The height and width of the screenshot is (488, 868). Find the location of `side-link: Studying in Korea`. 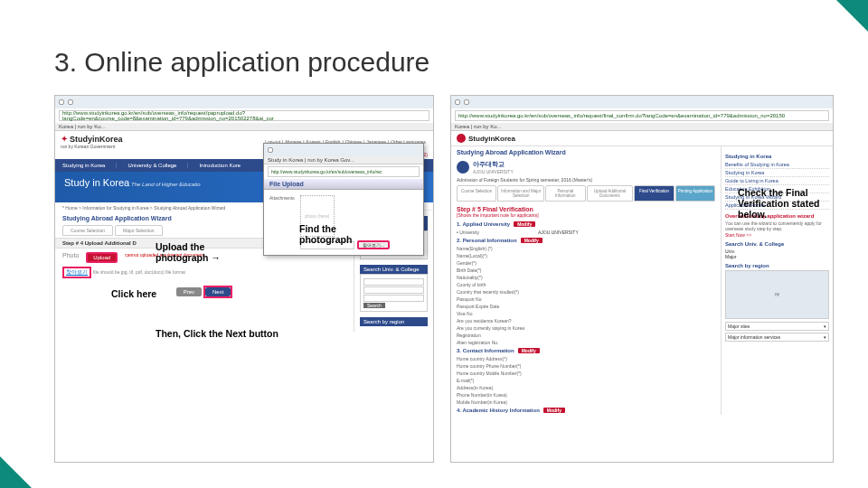

side-link: Studying in Korea is located at coordinates (778, 174).